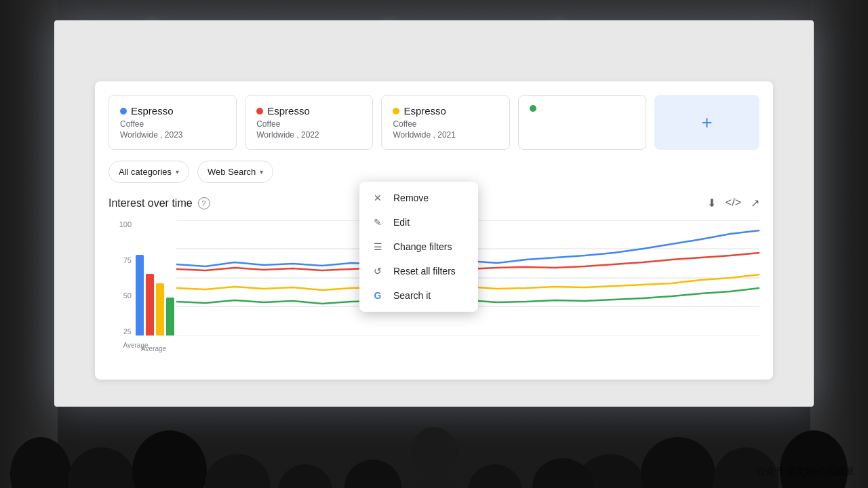 The image size is (868, 488). I want to click on topic-detail-1: Worldwide , 2023, so click(172, 135).